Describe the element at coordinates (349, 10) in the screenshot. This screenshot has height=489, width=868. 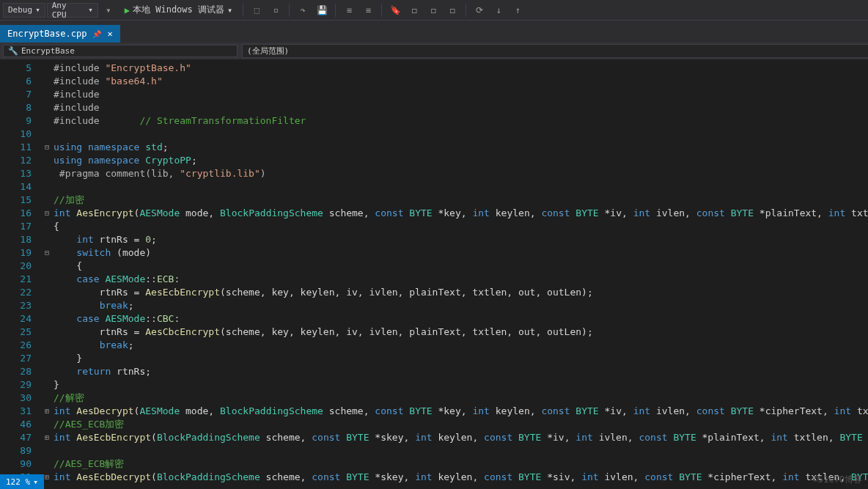
I see `indent-icon: ≡` at that location.